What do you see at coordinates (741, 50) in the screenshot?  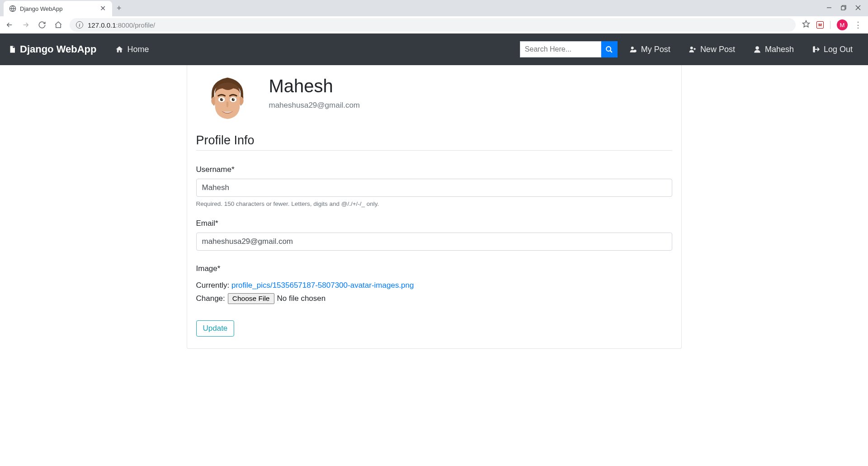 I see `nav-right: My Post New Post Mahesh Log Out` at bounding box center [741, 50].